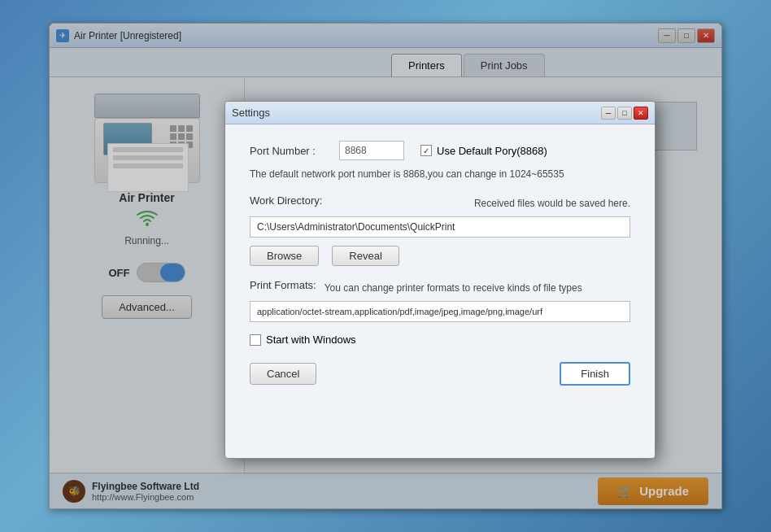 This screenshot has width=771, height=532. What do you see at coordinates (484, 151) in the screenshot?
I see `use-default-row: ✓ Use Default Pory(8868)` at bounding box center [484, 151].